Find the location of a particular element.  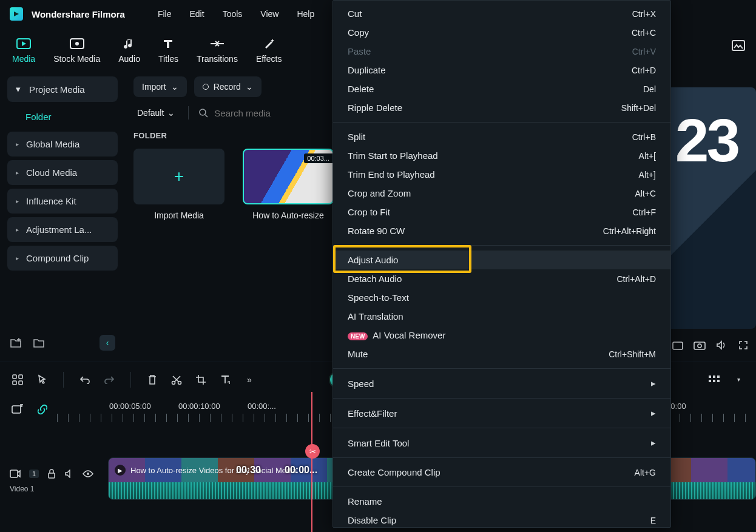

delete-icon is located at coordinates (152, 380).